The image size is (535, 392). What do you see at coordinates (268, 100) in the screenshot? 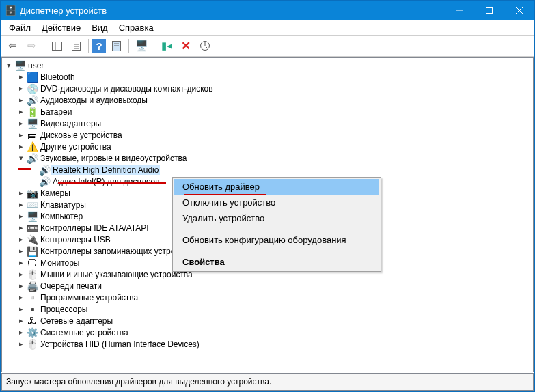
I see `tree-node: ▸🔊Аудиовходы и аудиовыходы` at bounding box center [268, 100].